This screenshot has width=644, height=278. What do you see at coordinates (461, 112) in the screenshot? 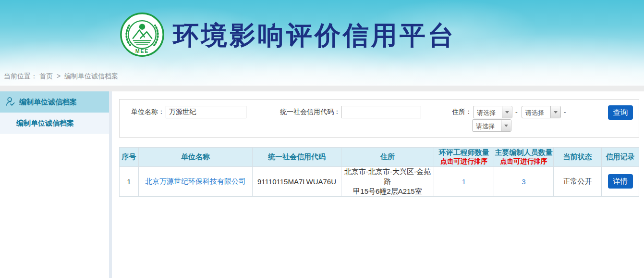
I see `address-label: 住所：` at bounding box center [461, 112].